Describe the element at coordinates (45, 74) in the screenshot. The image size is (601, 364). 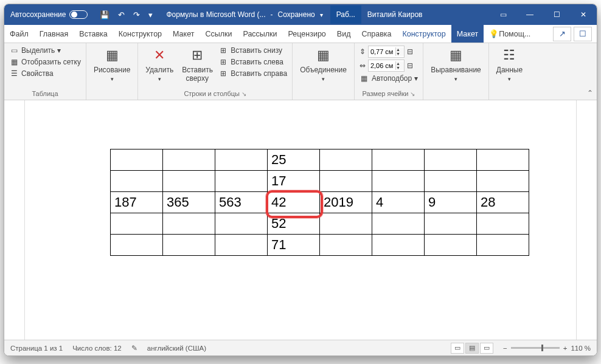
I see `properties-button: ☰Свойства` at that location.